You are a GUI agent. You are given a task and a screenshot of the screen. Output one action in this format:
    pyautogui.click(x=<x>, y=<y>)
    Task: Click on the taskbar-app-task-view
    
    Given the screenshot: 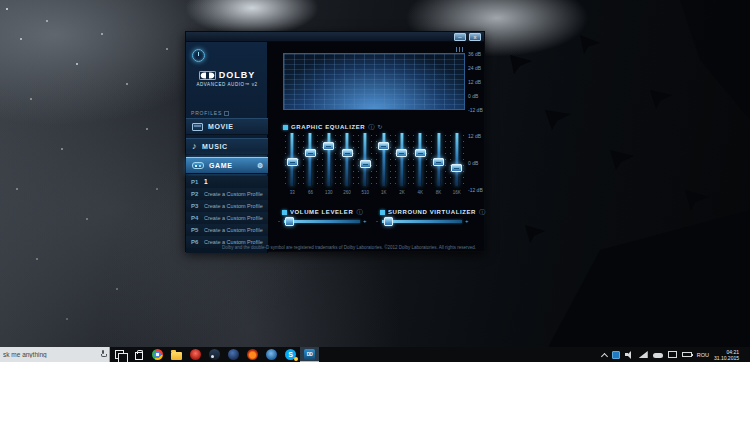 What is the action you would take?
    pyautogui.click(x=120, y=354)
    